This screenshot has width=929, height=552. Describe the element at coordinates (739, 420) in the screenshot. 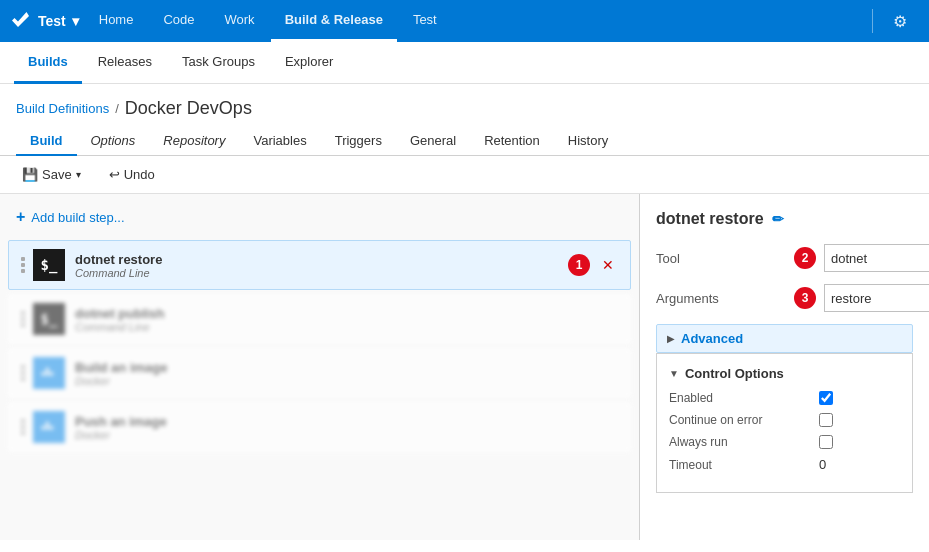

I see `continue-on-error-label: Continue on error` at that location.